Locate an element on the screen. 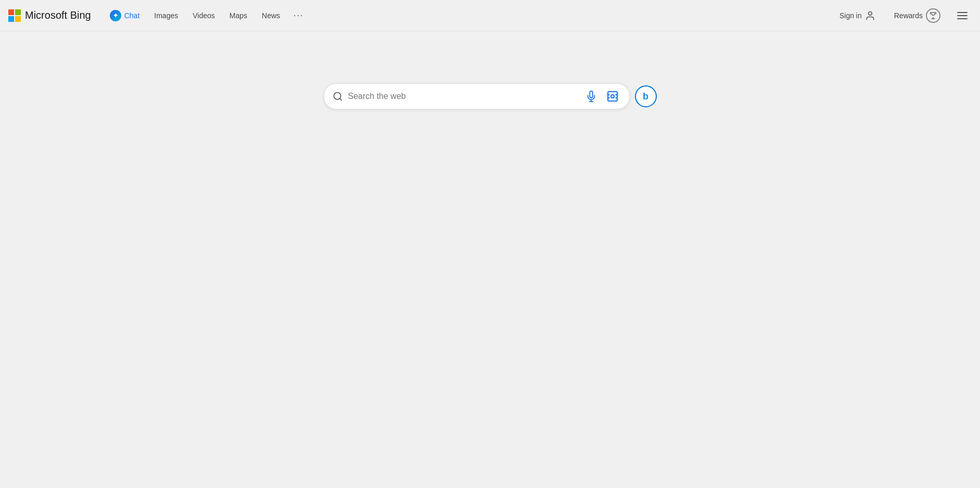 The height and width of the screenshot is (488, 980). maps-nav-label: Maps is located at coordinates (238, 16).